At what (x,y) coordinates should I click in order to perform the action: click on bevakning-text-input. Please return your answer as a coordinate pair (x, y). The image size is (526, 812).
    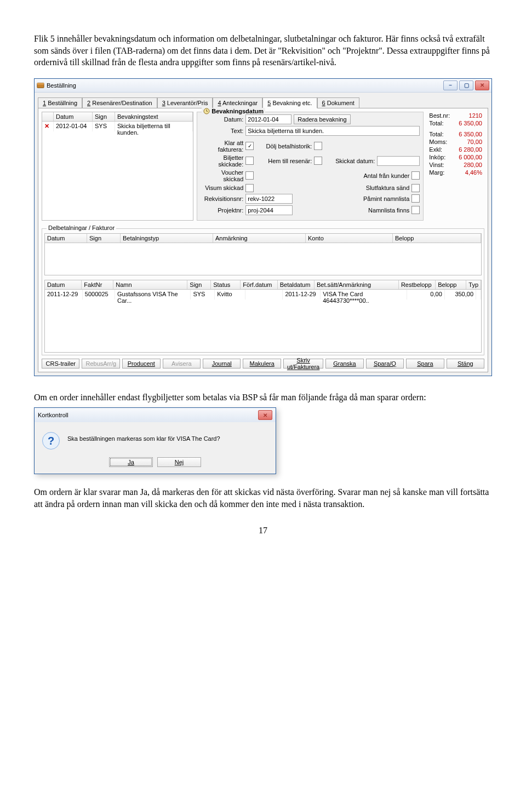
    Looking at the image, I should click on (333, 131).